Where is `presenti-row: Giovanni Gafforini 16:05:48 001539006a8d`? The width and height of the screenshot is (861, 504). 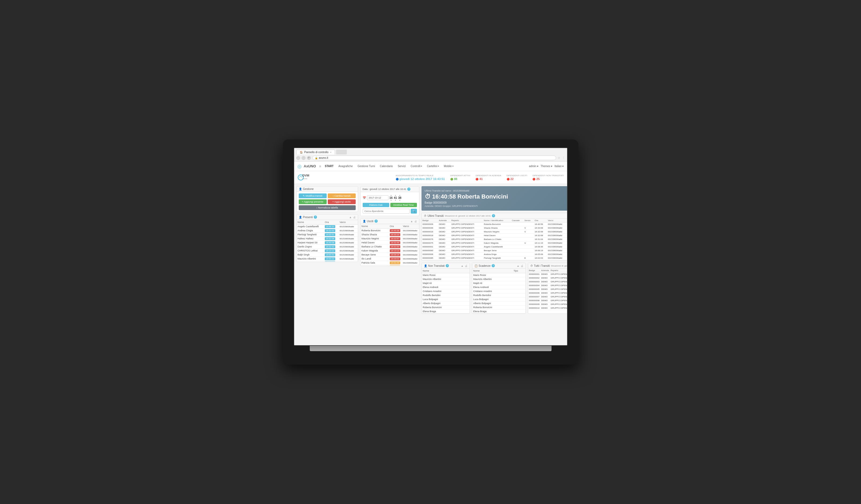 presenti-row: Giovanni Gafforini 16:05:48 001539006a8d is located at coordinates (327, 261).